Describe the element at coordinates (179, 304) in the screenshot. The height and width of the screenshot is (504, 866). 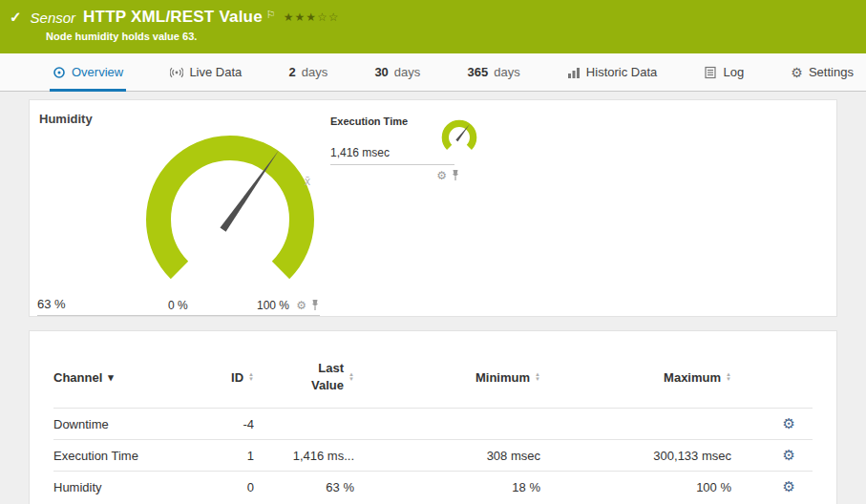
I see `gauge-footer: 63 % ⚙` at that location.